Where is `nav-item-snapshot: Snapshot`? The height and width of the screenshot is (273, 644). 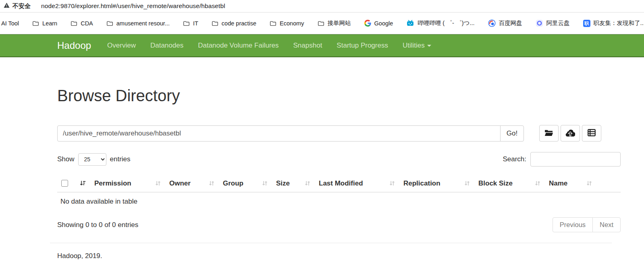
nav-item-snapshot: Snapshot is located at coordinates (308, 46).